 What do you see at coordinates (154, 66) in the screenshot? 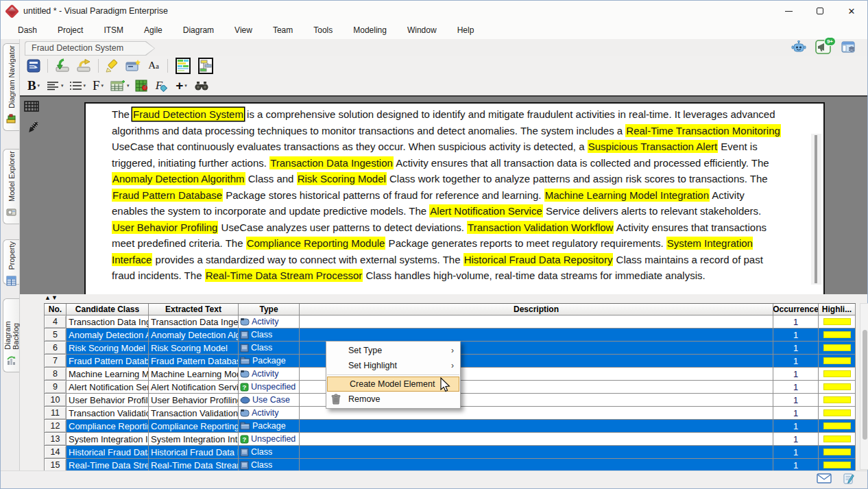
I see `font-case-icon: Aa` at bounding box center [154, 66].